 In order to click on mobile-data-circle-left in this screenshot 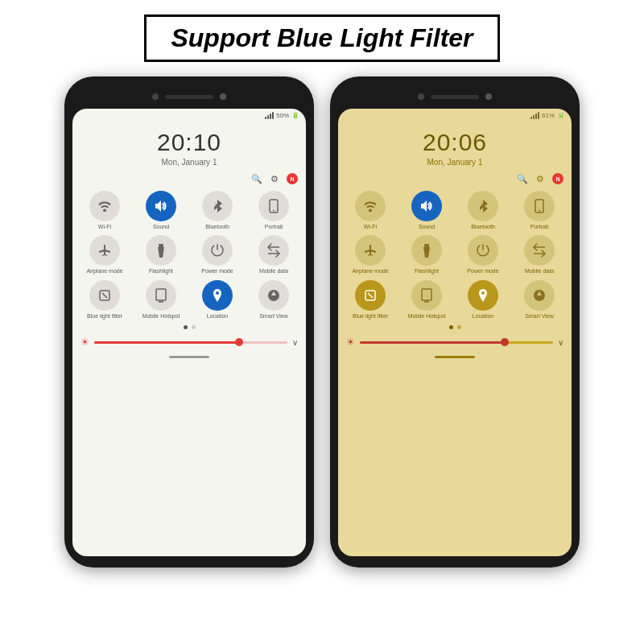, I will do `click(274, 250)`.